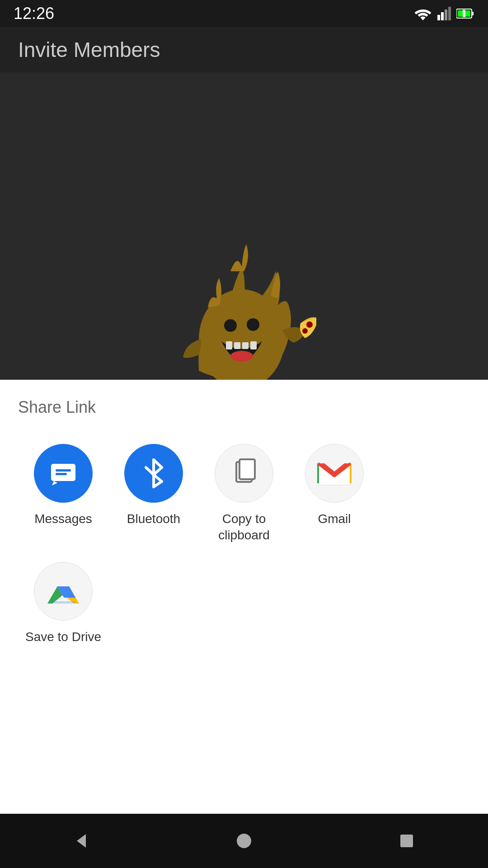 The height and width of the screenshot is (868, 488). I want to click on battery-icon, so click(465, 14).